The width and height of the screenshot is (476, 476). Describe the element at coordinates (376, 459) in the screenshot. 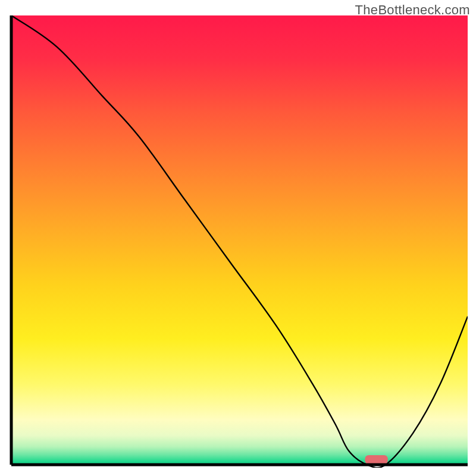

I see `optimal-point-marker` at that location.